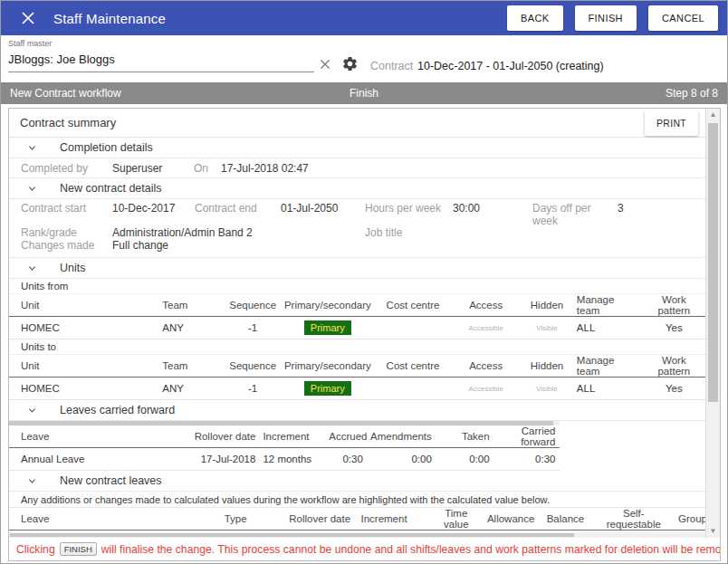  I want to click on completion-details-row: Completed by Superuser On 17-Jul-2018 02…, so click(357, 168).